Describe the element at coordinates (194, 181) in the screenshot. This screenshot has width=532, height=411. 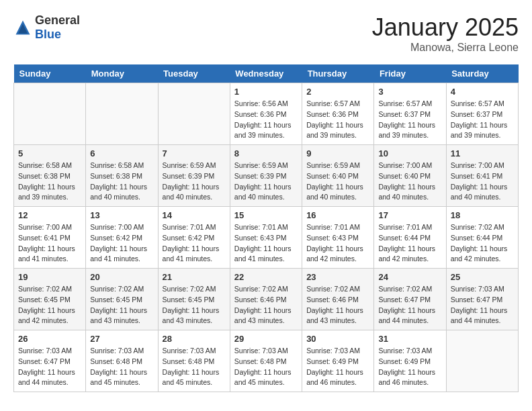
I see `day-info: Sunrise: 6:59 AM Sunset: 6:39 PM Dayligh…` at that location.